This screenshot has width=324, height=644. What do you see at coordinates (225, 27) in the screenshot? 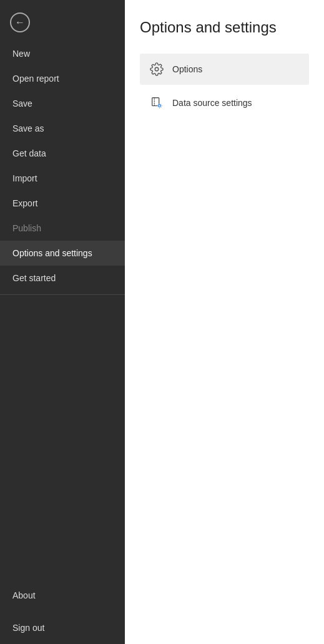
I see `page-title: Options and settings` at bounding box center [225, 27].